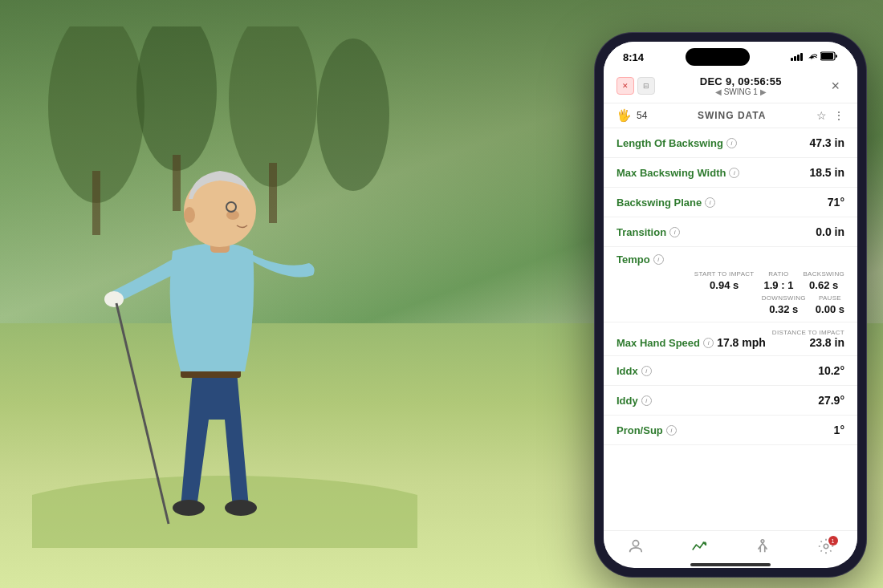 The width and height of the screenshot is (883, 588). What do you see at coordinates (741, 91) in the screenshot?
I see `swing-label-text: SWING 1` at bounding box center [741, 91].